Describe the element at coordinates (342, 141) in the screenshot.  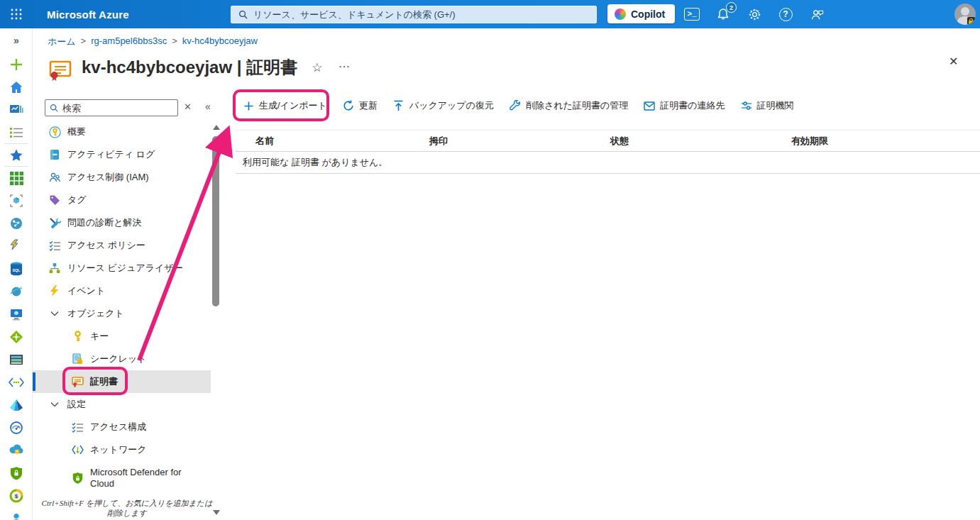
I see `column-name: 名前` at that location.